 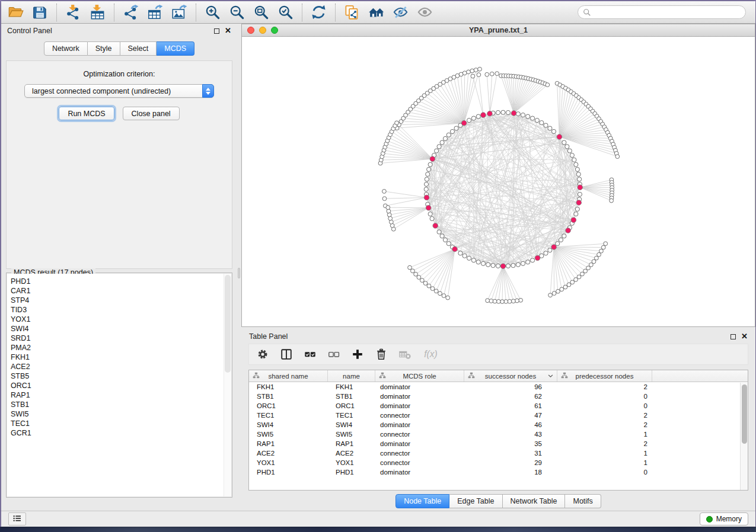 What do you see at coordinates (263, 354) in the screenshot?
I see `gear-button` at bounding box center [263, 354].